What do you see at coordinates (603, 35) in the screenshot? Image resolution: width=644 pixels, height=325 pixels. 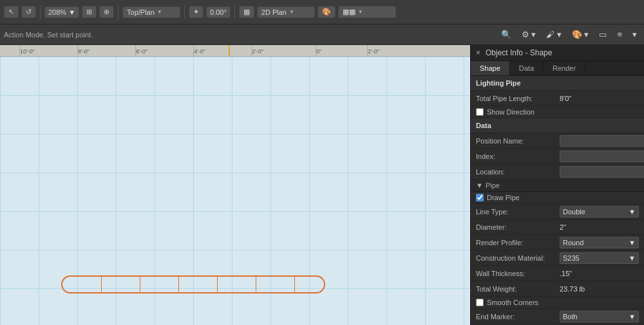 I see `rect-icon-btn: ▭` at bounding box center [603, 35].